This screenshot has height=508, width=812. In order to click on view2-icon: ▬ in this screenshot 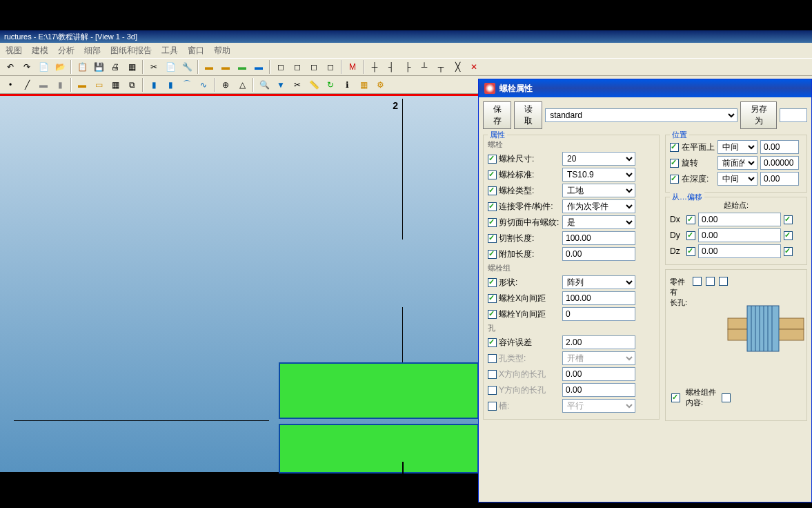, I will do `click(226, 67)`.